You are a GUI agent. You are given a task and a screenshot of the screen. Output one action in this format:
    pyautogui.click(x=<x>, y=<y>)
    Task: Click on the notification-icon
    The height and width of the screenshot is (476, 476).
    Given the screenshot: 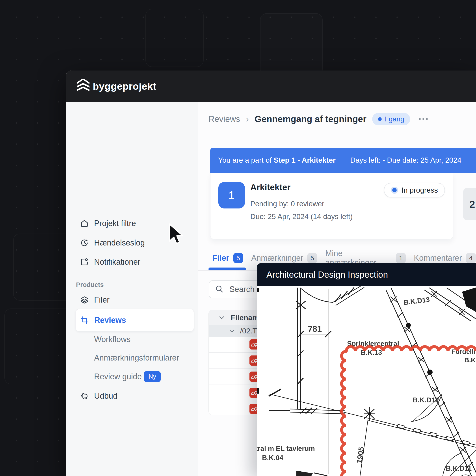 What is the action you would take?
    pyautogui.click(x=84, y=262)
    